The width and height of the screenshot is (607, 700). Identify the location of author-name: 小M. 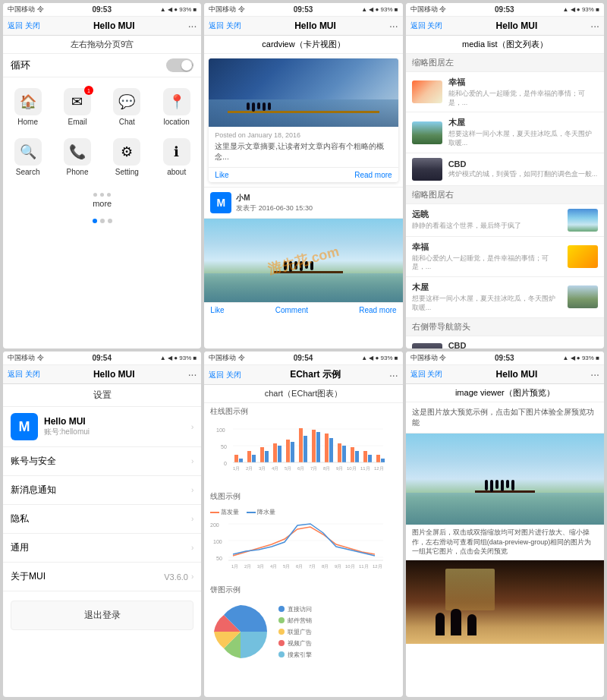
(275, 198).